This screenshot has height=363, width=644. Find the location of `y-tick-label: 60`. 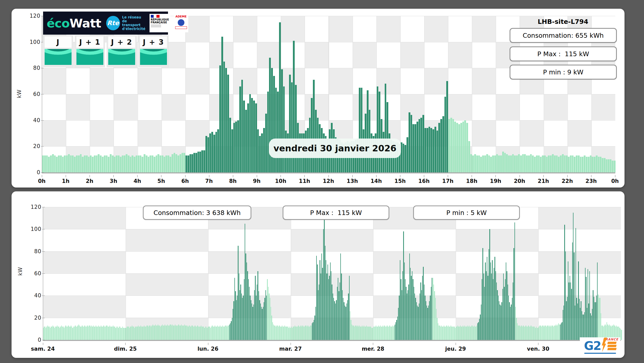

y-tick-label: 60 is located at coordinates (37, 94).